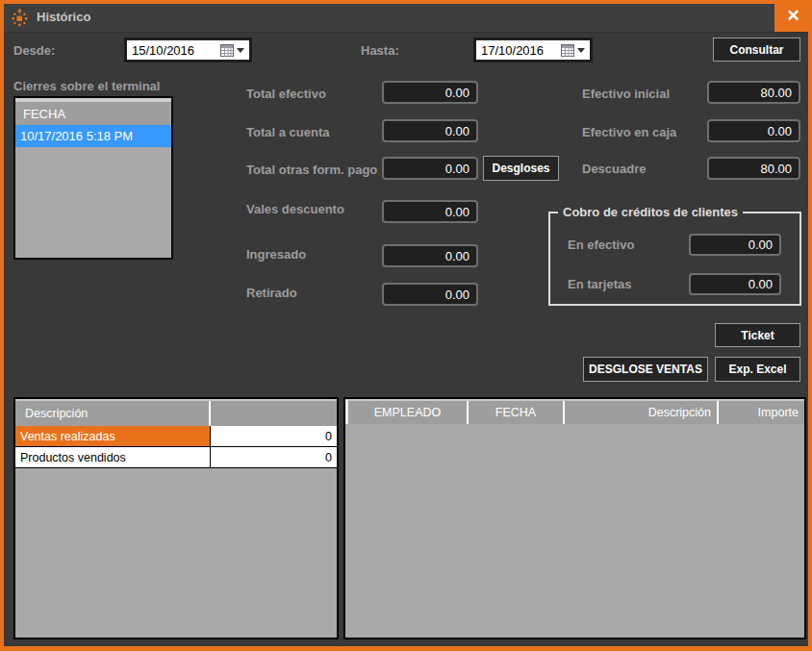  Describe the element at coordinates (758, 335) in the screenshot. I see `ticket-button: Ticket` at that location.